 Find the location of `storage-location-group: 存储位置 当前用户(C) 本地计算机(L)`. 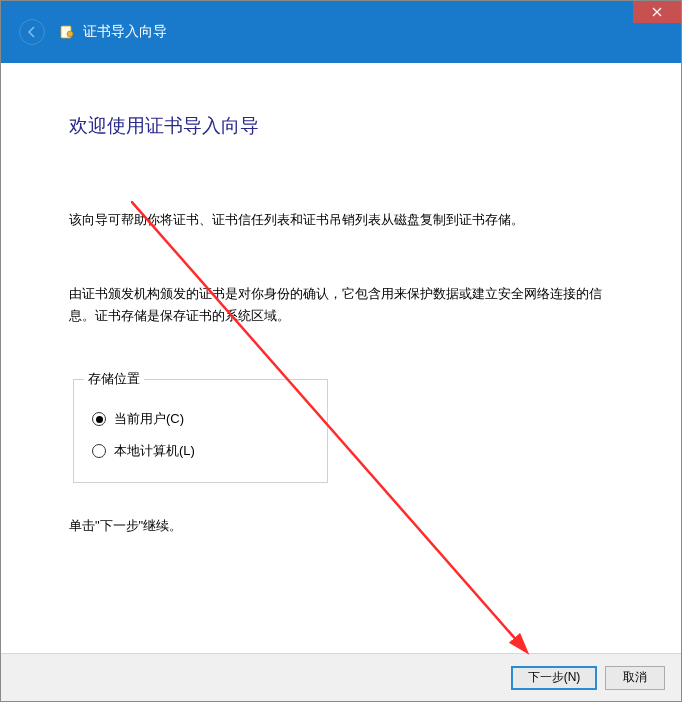

storage-location-group: 存储位置 当前用户(C) 本地计算机(L) is located at coordinates (200, 431).